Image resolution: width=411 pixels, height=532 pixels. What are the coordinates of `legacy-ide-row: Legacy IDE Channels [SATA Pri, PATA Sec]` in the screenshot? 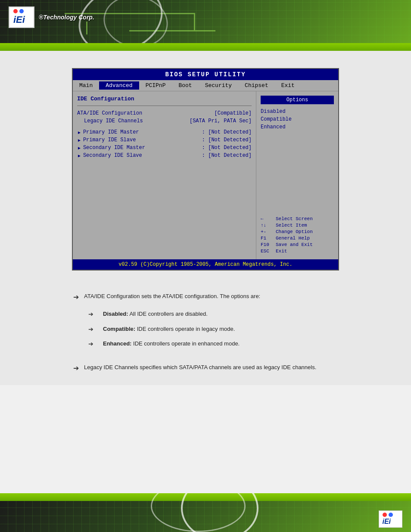 It's located at (165, 121).